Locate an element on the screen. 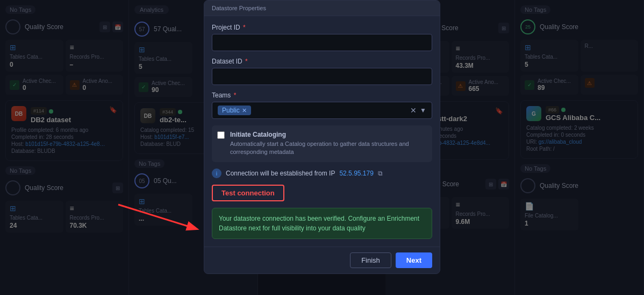 This screenshot has height=295, width=644. initiate-cataloging-checkbox is located at coordinates (221, 135).